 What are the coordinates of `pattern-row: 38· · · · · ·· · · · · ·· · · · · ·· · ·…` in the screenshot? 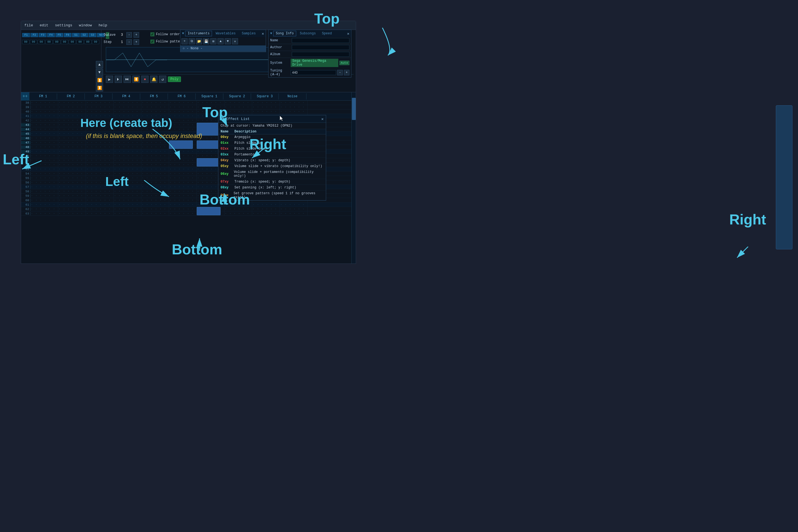 It's located at (189, 103).